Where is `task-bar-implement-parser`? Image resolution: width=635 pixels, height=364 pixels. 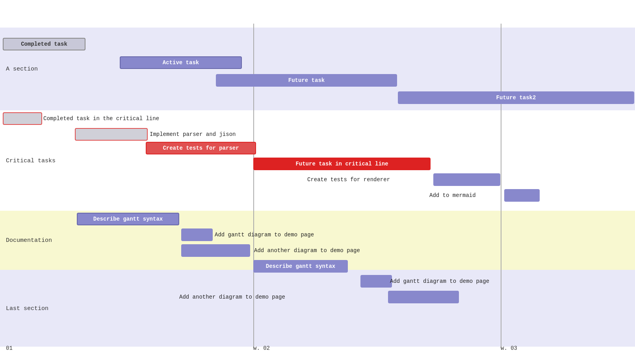
task-bar-implement-parser is located at coordinates (111, 134).